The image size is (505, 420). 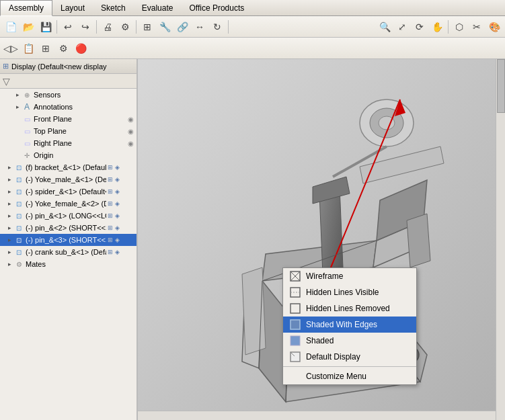 What do you see at coordinates (9, 179) in the screenshot?
I see `expand-yoke-male: ▸` at bounding box center [9, 179].